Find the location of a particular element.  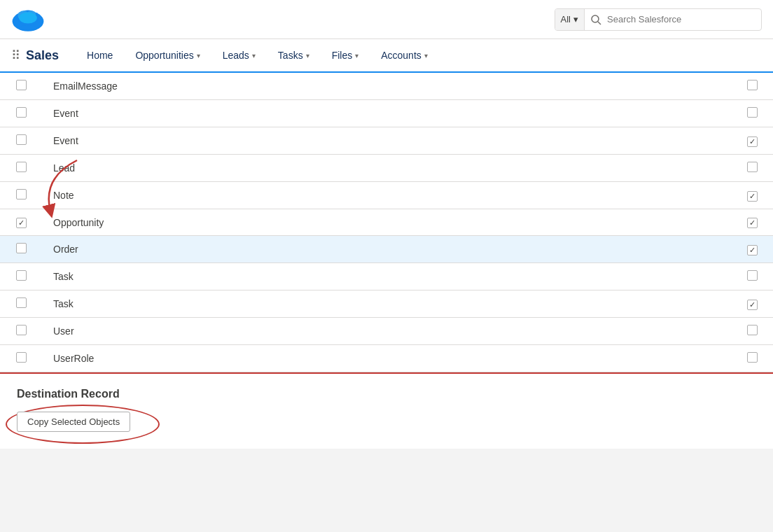

table-row: Order is located at coordinates (386, 249).